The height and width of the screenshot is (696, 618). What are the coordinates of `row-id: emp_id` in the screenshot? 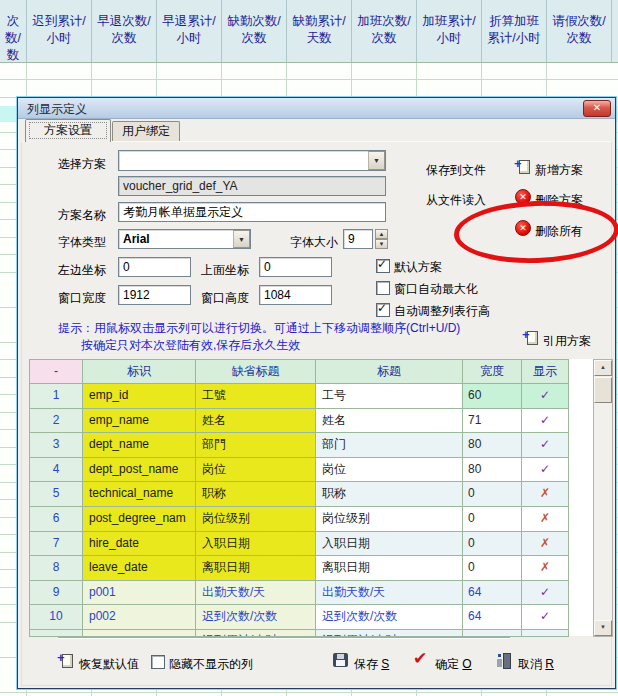 It's located at (140, 396).